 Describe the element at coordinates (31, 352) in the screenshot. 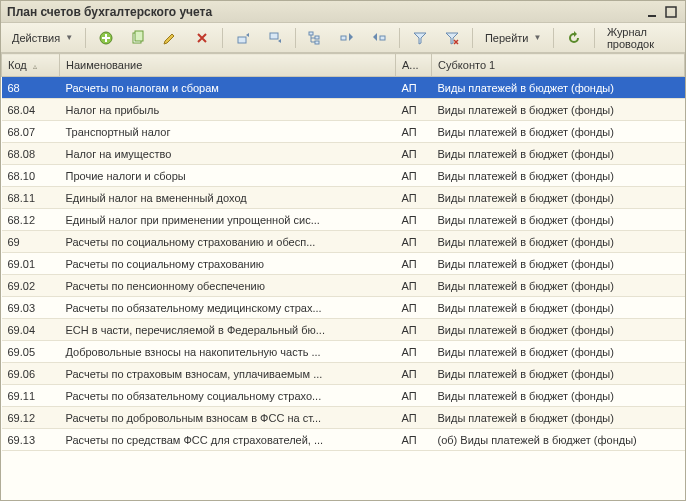

I see `cell-code: 69.05` at that location.